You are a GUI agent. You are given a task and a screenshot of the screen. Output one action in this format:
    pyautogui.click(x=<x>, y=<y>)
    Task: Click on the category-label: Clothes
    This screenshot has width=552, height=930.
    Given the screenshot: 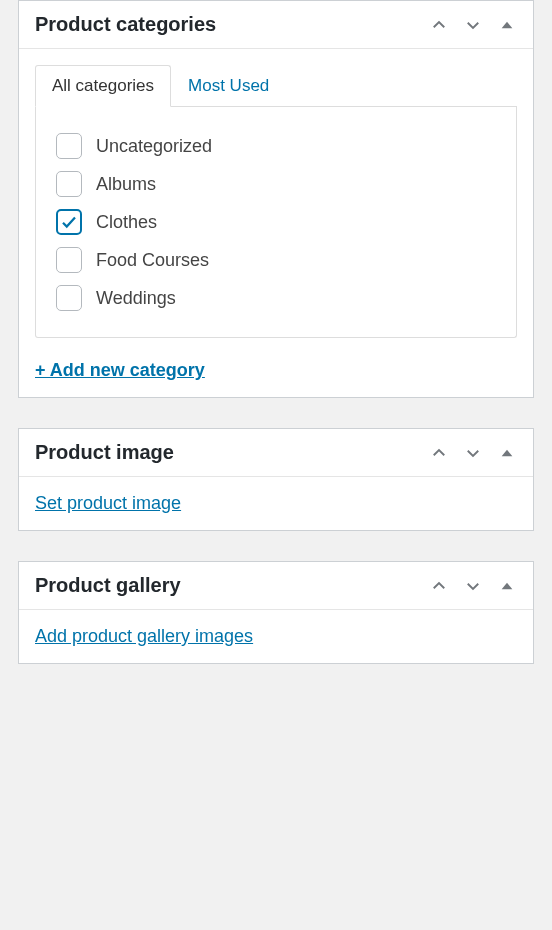 What is the action you would take?
    pyautogui.click(x=126, y=222)
    